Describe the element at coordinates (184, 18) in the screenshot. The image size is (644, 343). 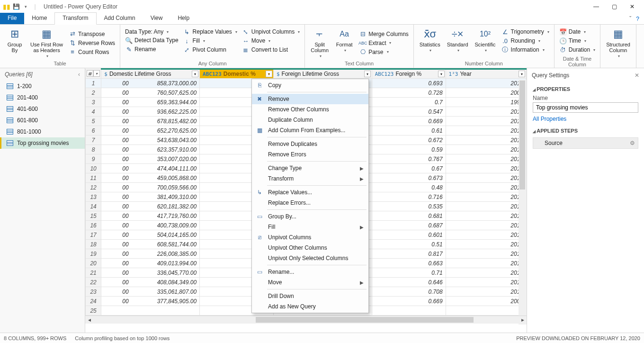
I see `tab-help: Help` at that location.